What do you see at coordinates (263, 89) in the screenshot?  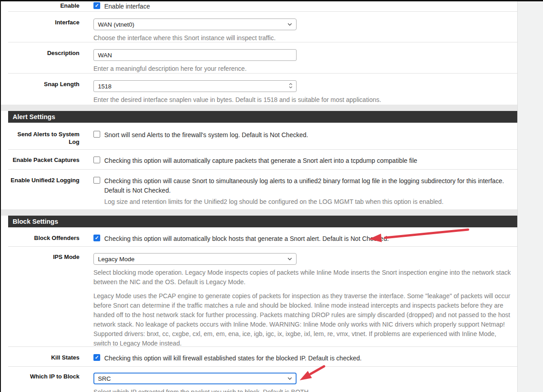 I see `form-row-snap-length: Snap Length Enter the desired interface …` at bounding box center [263, 89].